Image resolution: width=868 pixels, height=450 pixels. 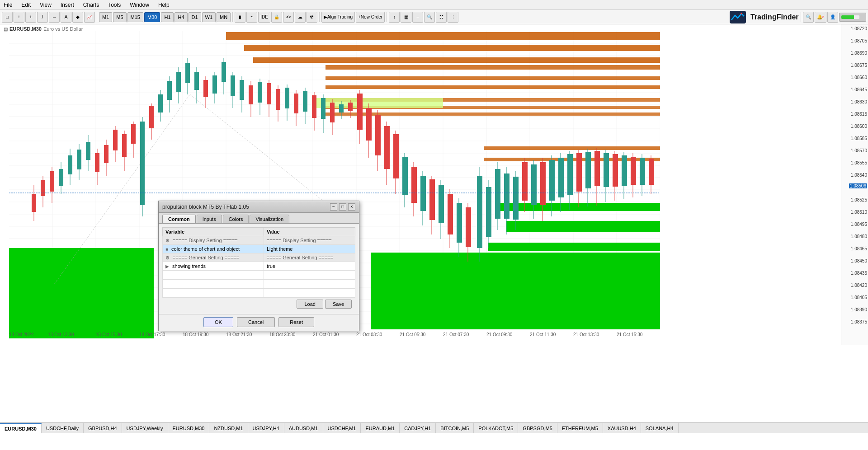 I want to click on zoom-normal-btn: 🔍, so click(x=429, y=17).